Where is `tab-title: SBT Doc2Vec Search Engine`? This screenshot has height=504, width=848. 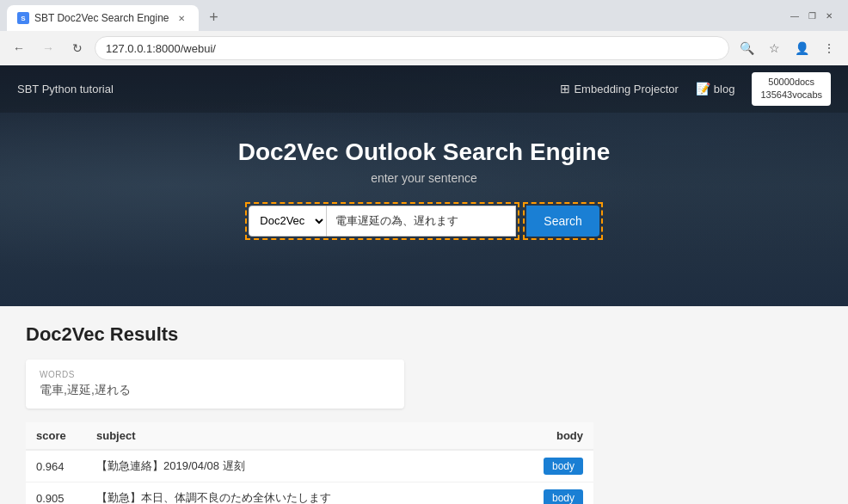
tab-title: SBT Doc2Vec Search Engine is located at coordinates (101, 18).